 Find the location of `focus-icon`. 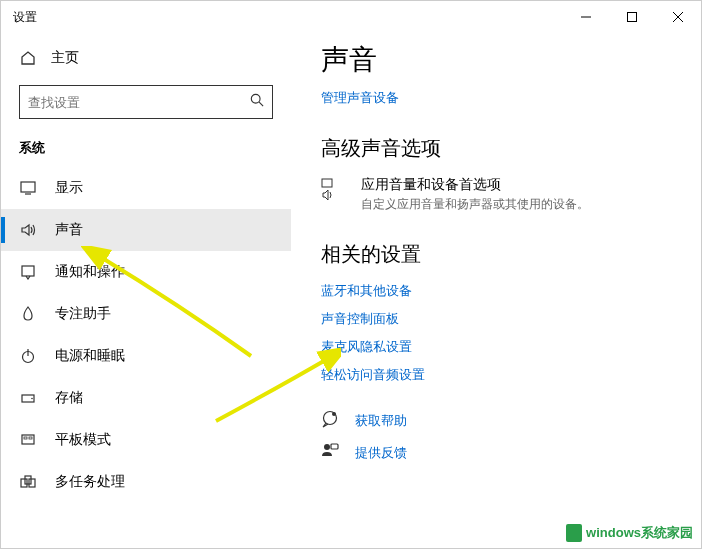

focus-icon is located at coordinates (28, 314).